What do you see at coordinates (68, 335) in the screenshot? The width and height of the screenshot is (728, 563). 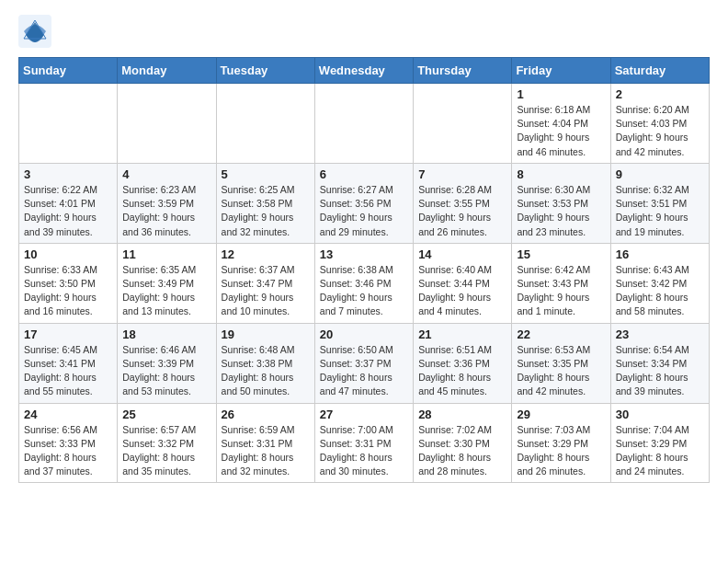 I see `day-number: 17` at bounding box center [68, 335].